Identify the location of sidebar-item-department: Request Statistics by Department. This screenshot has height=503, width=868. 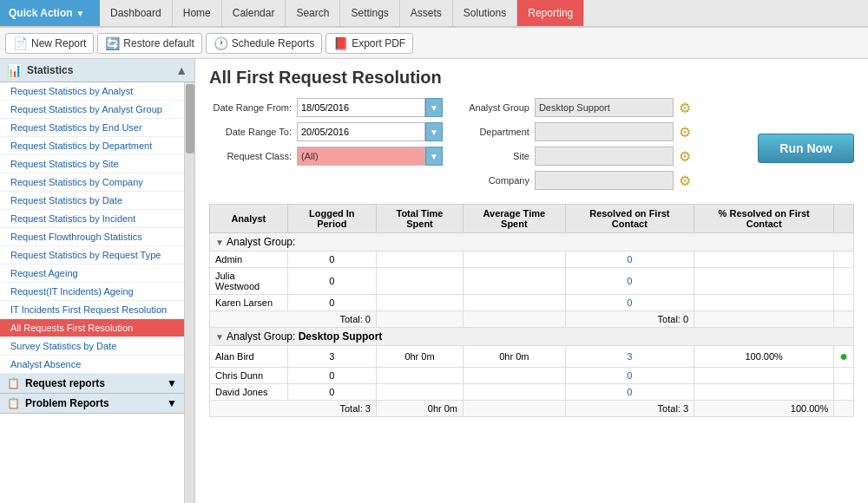
(92, 146).